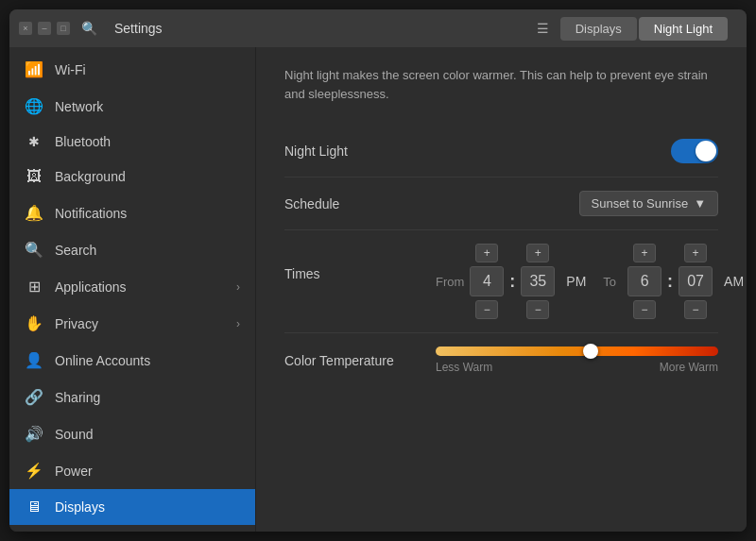 This screenshot has width=756, height=541. Describe the element at coordinates (576, 351) in the screenshot. I see `color-temp-slider-track` at that location.